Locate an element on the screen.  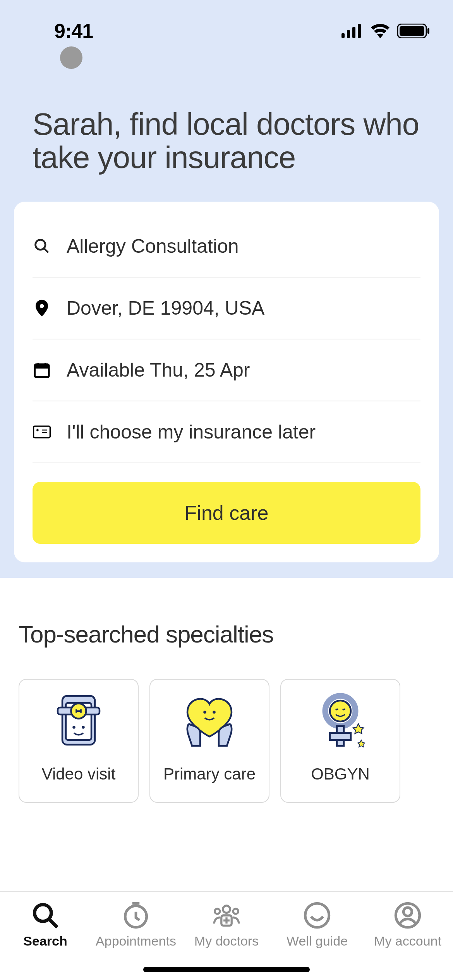
tab-appointments: Appointments is located at coordinates (136, 925).